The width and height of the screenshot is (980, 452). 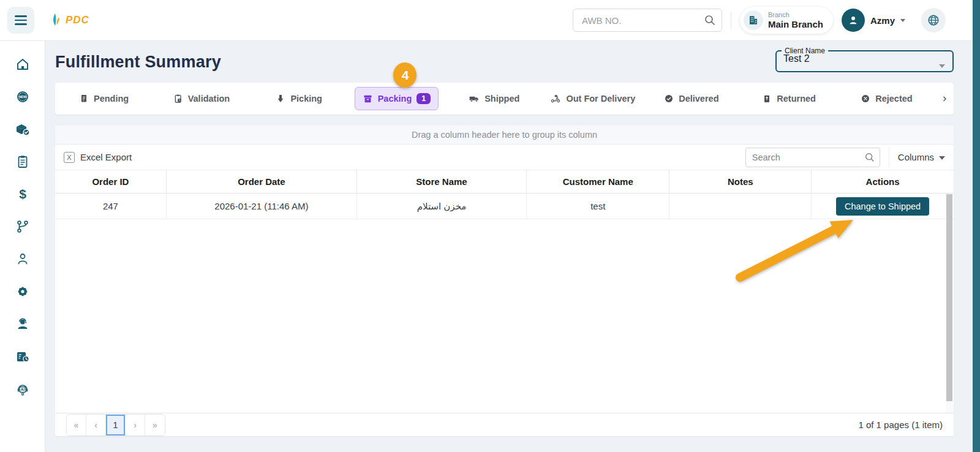 I want to click on app-logo: PDC, so click(x=70, y=20).